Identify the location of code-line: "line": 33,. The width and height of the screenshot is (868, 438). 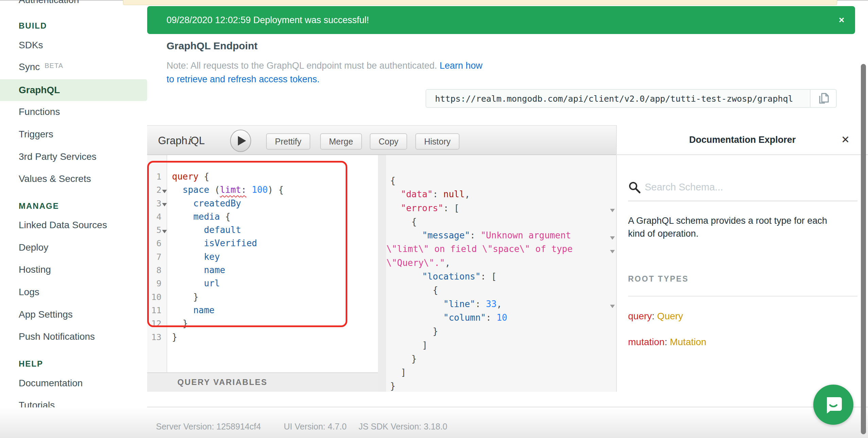
(498, 304).